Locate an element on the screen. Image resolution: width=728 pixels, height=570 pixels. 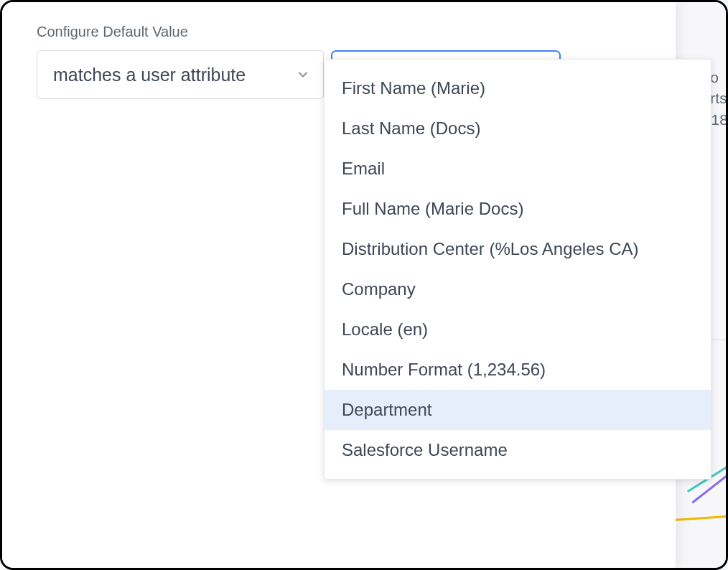
dropdown-option: Last Name (Docs) is located at coordinates (518, 129).